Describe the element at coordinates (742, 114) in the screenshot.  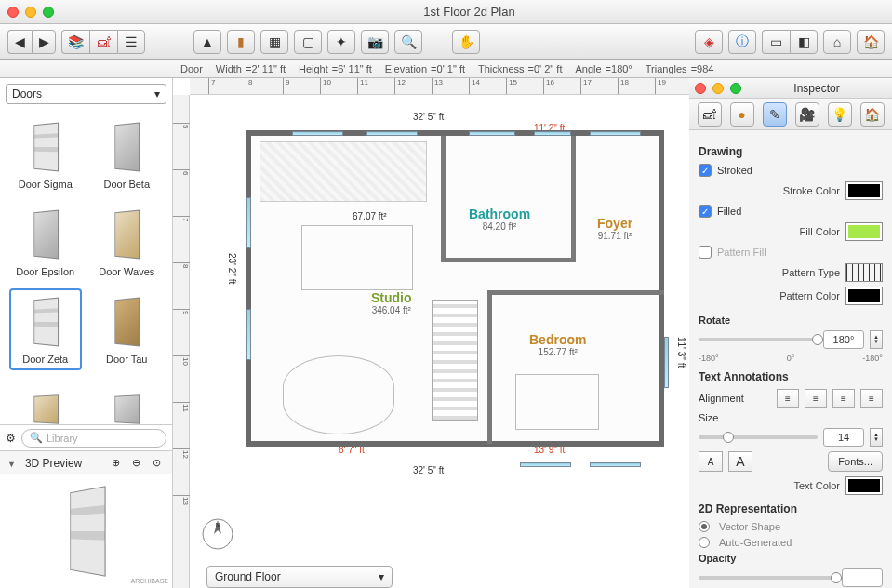
I see `tab-materials-icon: ●` at that location.